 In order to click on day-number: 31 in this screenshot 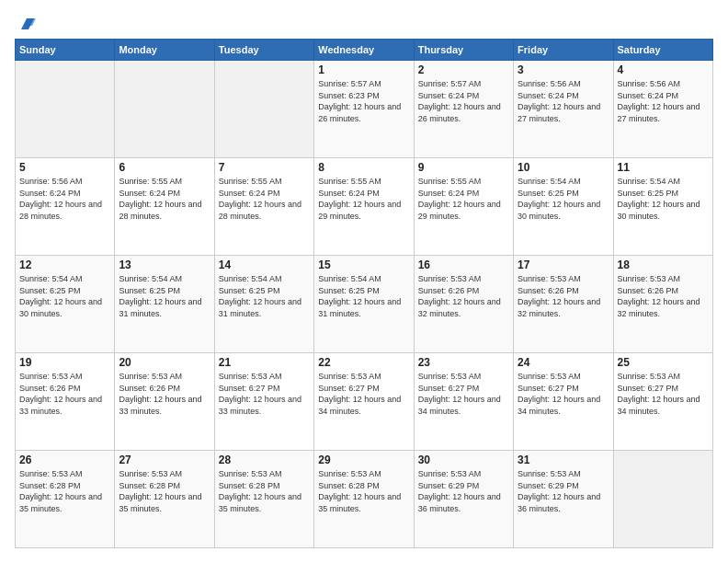, I will do `click(563, 460)`.